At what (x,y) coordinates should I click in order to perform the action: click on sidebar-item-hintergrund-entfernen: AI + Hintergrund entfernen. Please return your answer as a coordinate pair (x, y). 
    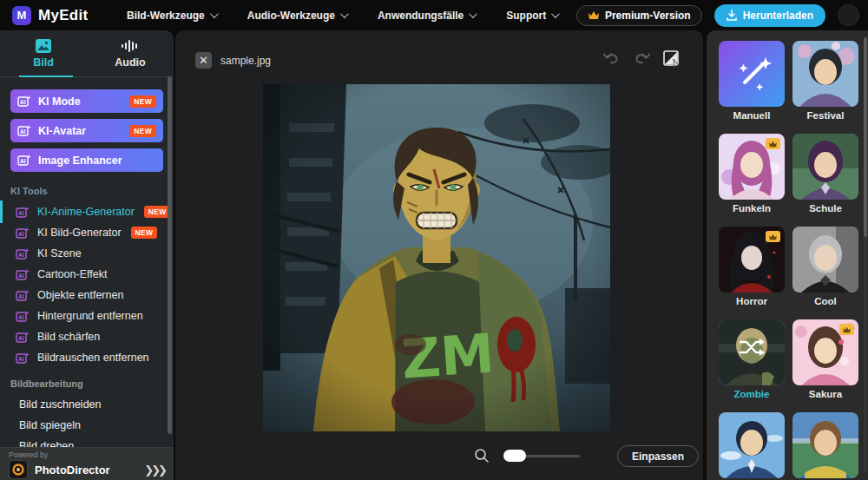
    Looking at the image, I should click on (87, 316).